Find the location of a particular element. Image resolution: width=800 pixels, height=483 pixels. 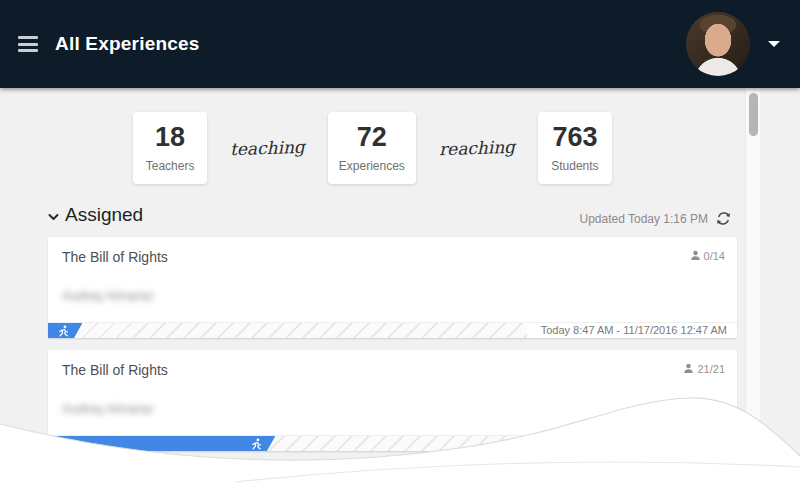

connector-teaching: teaching is located at coordinates (268, 148).